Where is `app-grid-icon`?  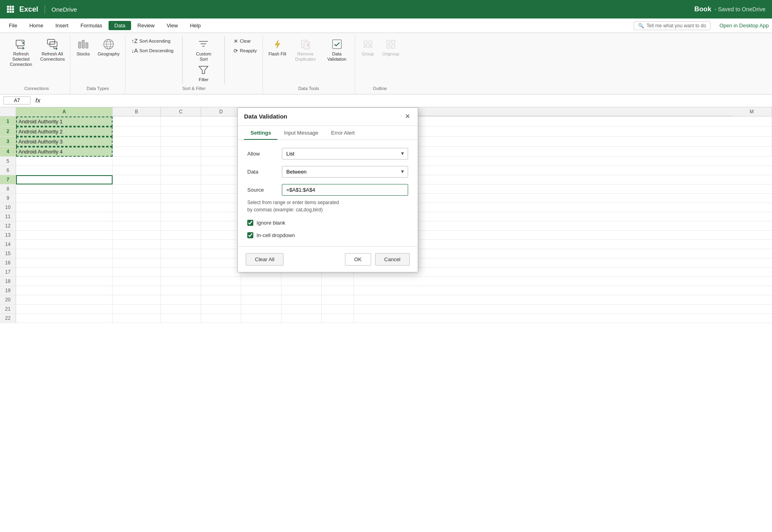
app-grid-icon is located at coordinates (10, 9).